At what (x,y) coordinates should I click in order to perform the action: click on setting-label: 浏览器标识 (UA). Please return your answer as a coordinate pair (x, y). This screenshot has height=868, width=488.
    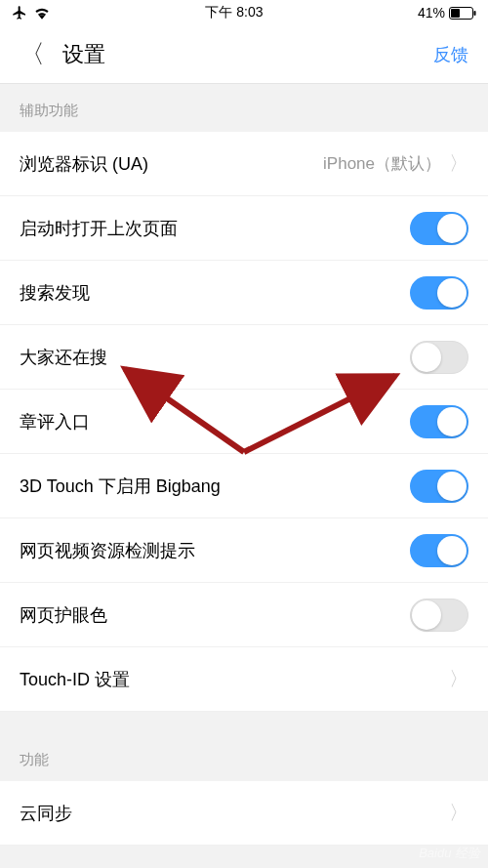
    Looking at the image, I should click on (84, 164).